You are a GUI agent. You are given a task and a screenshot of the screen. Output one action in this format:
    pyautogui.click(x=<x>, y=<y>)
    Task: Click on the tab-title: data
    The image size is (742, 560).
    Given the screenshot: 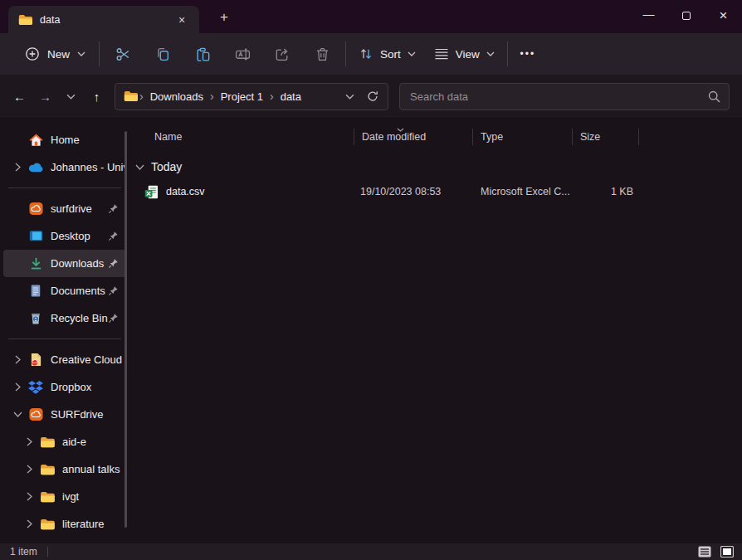 What is the action you would take?
    pyautogui.click(x=105, y=20)
    